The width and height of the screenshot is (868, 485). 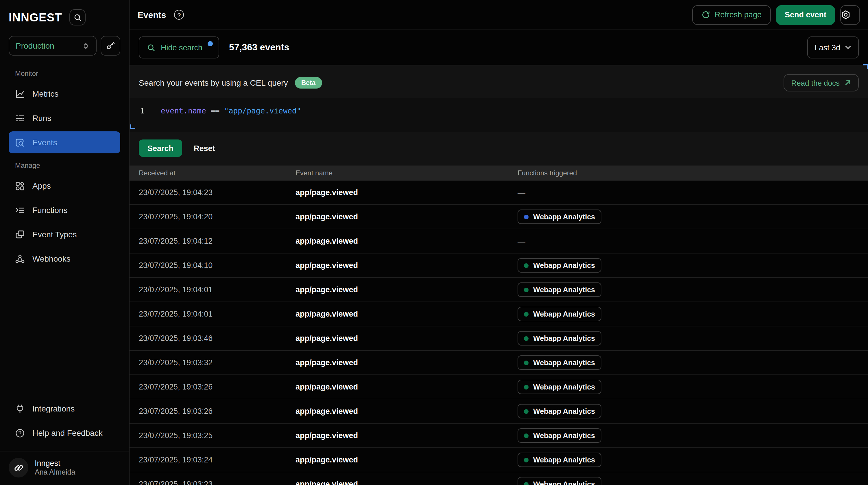 What do you see at coordinates (51, 259) in the screenshot?
I see `sidebar-item-label: Webhooks` at bounding box center [51, 259].